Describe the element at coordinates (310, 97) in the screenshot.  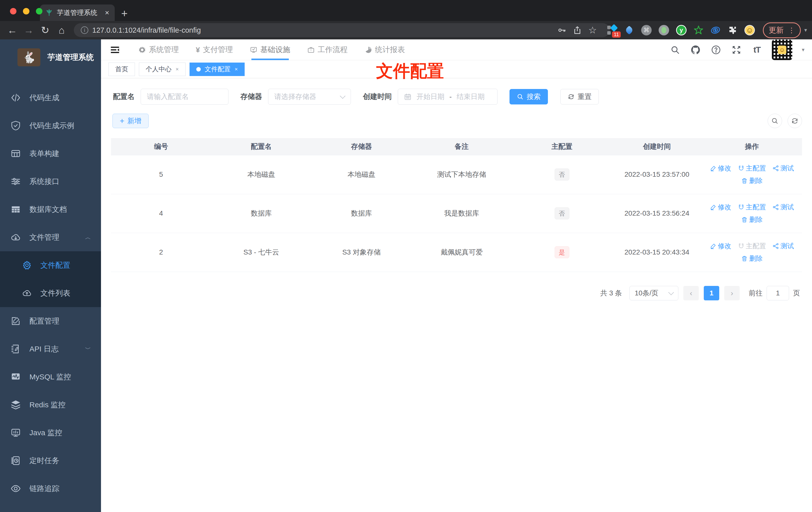
I see `storage-select: 请选择存储器` at that location.